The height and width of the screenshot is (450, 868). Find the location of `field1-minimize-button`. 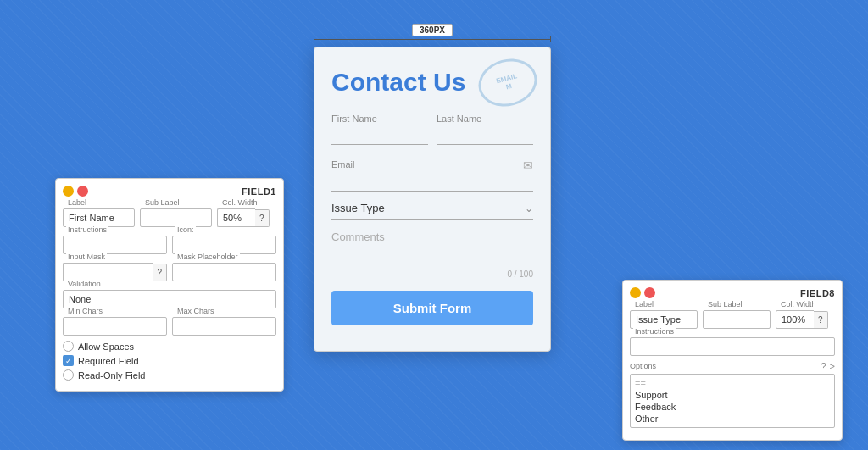

field1-minimize-button is located at coordinates (68, 192).